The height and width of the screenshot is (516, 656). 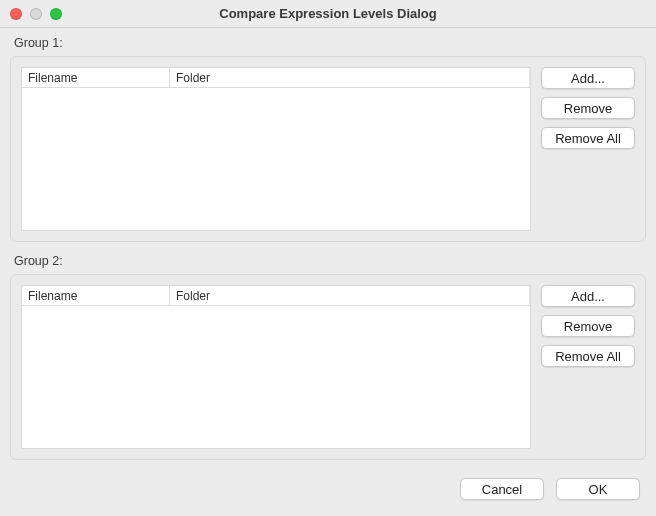 What do you see at coordinates (276, 78) in the screenshot?
I see `group1-table-header: Filename Folder` at bounding box center [276, 78].